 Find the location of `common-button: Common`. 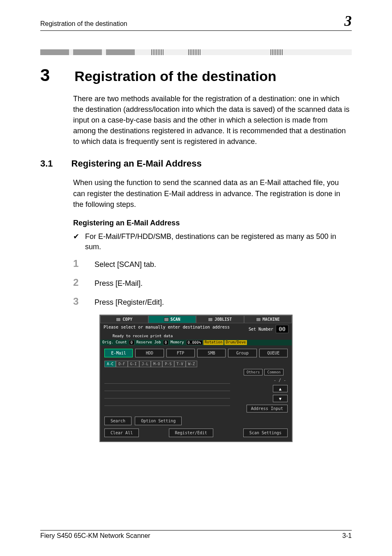

common-button: Common is located at coordinates (274, 372).